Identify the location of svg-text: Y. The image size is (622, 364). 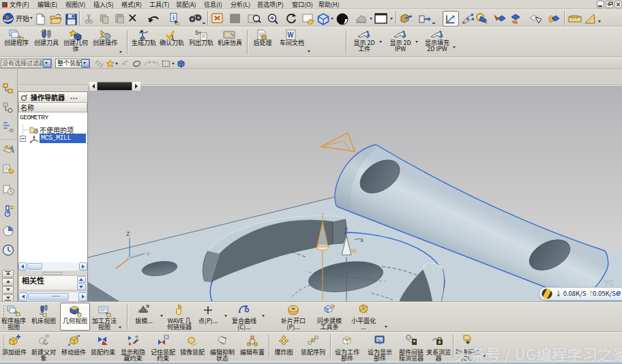
(148, 254).